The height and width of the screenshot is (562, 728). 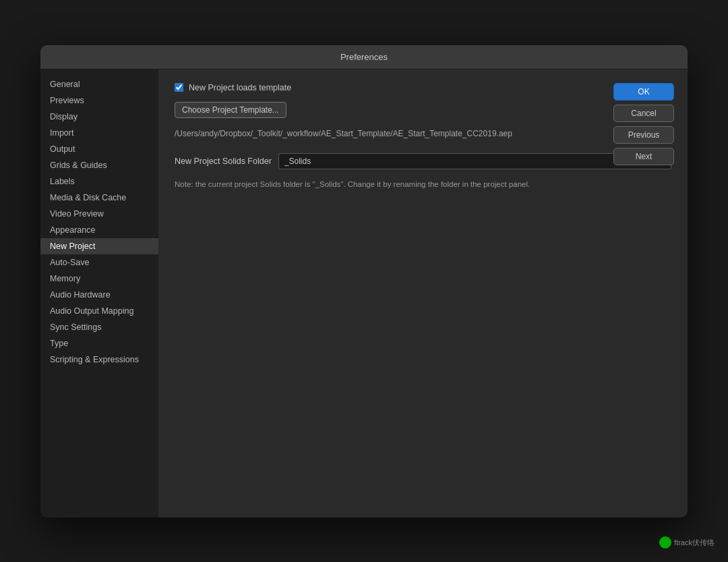 What do you see at coordinates (100, 293) in the screenshot?
I see `sidebar: GeneralPreviewsDisplayImportOutputGrids …` at bounding box center [100, 293].